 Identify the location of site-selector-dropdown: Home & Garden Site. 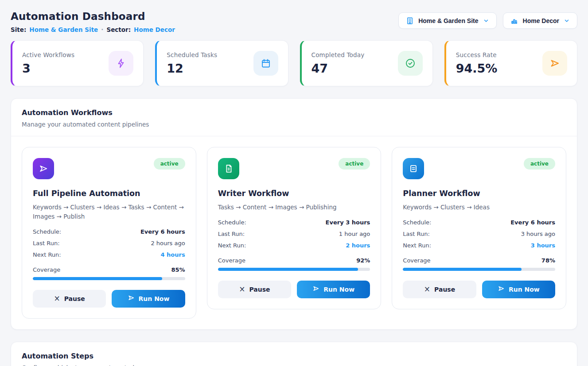
(448, 20).